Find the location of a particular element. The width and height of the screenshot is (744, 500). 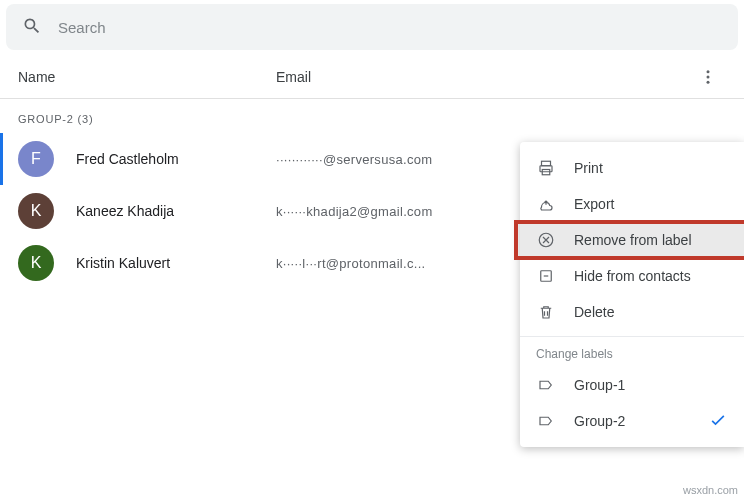

menu-item-print: Print is located at coordinates (632, 168).